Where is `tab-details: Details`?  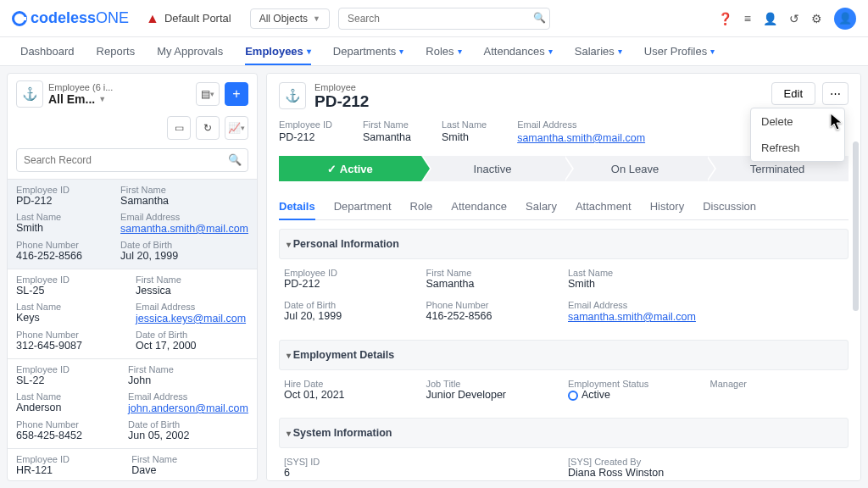
tab-details: Details is located at coordinates (297, 207).